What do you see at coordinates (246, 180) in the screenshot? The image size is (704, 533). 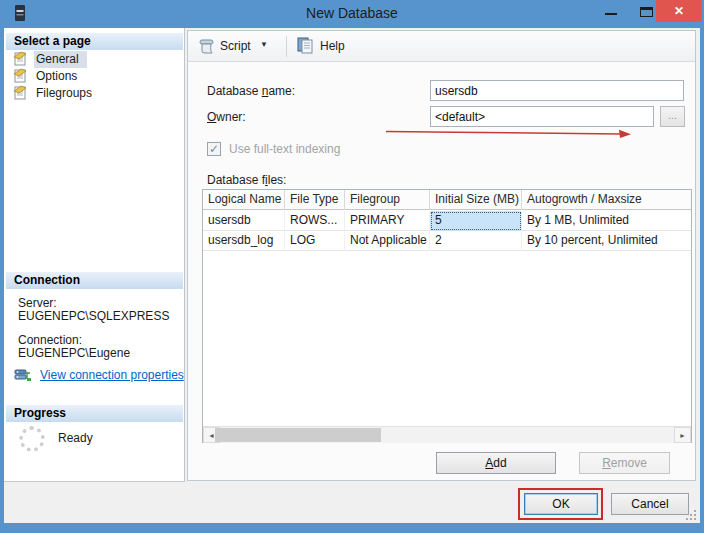 I see `database-files-label: Database files:` at bounding box center [246, 180].